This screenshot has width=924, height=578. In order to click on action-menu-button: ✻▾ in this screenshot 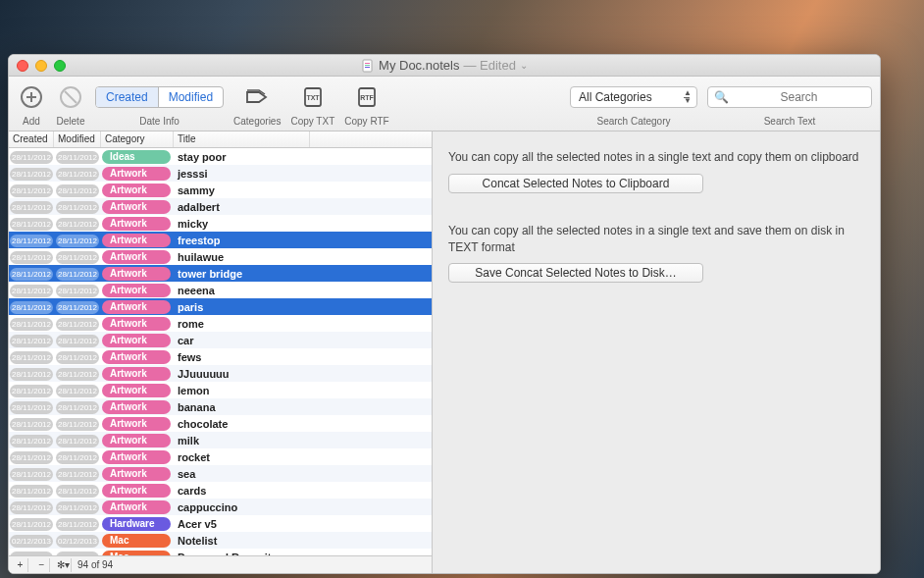, I will do `click(64, 565)`.